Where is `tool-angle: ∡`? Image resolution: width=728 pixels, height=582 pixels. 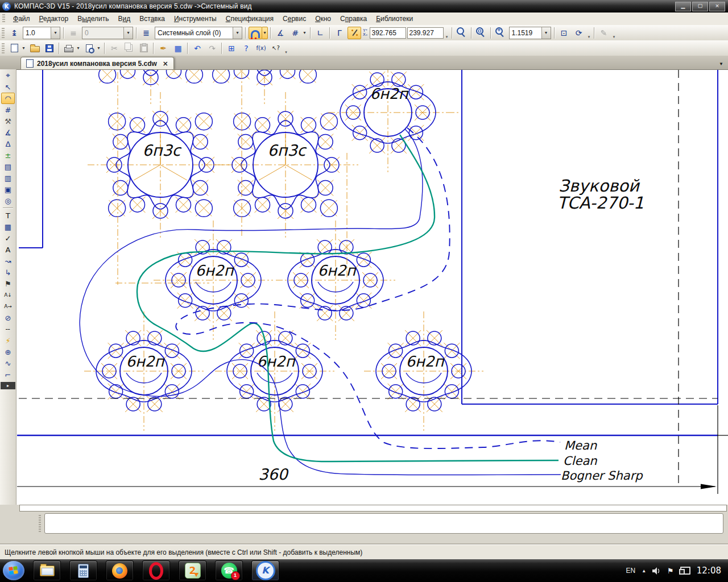 tool-angle: ∡ is located at coordinates (8, 132).